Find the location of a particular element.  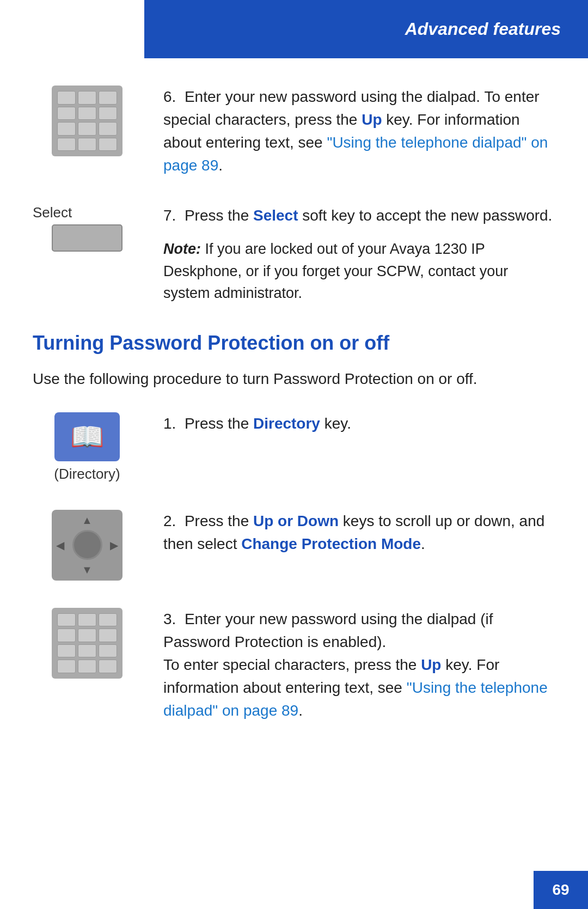

nav-left-arrow: ◀ is located at coordinates (60, 545).